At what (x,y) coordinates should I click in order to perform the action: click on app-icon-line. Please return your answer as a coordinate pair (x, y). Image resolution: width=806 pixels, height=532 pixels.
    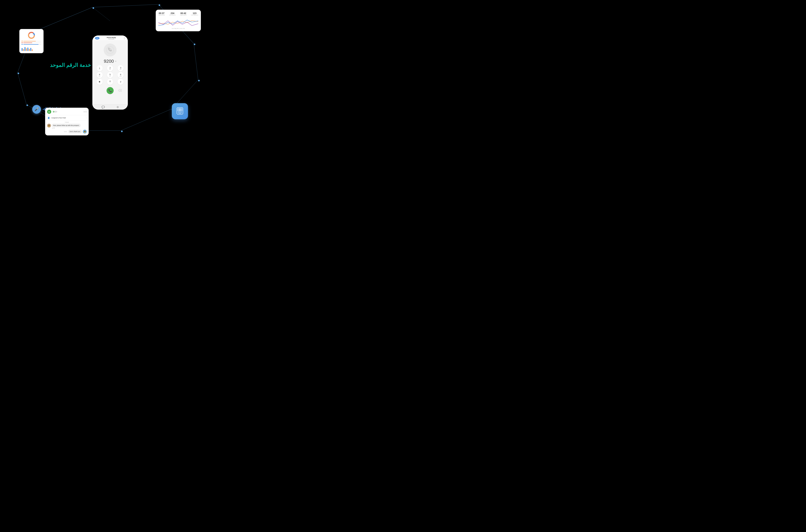
    Looking at the image, I should click on (180, 112).